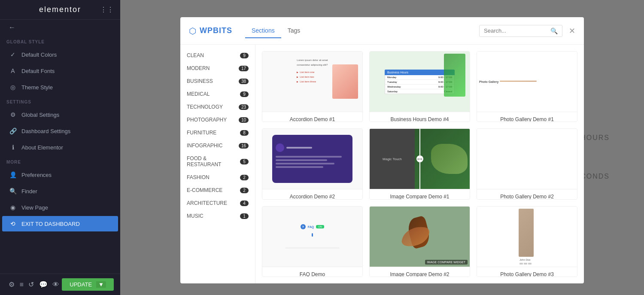 The height and width of the screenshot is (295, 644). What do you see at coordinates (60, 131) in the screenshot?
I see `sidebar-item-dashboard-settings: 🔗 Dashboard Settings` at bounding box center [60, 131].